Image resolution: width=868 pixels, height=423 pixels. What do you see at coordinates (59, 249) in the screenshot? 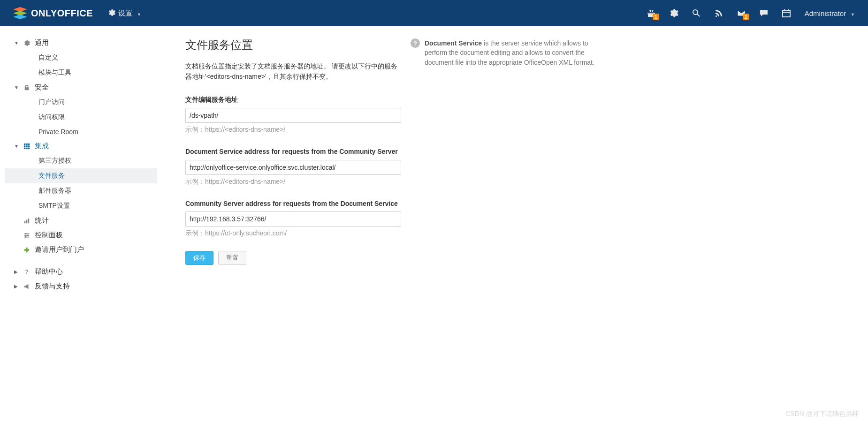
I see `sidebar-item-label: 邀请用户到门户` at bounding box center [59, 249].